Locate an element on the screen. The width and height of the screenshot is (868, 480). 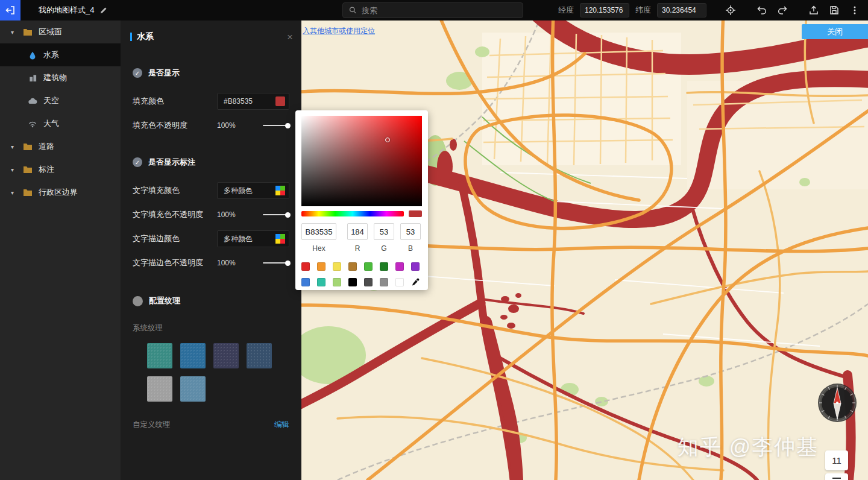
blue-input is located at coordinates (410, 232).